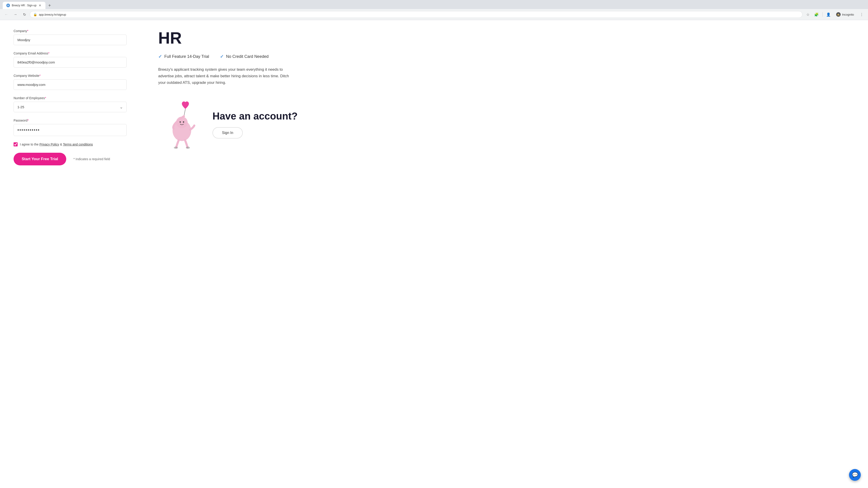  What do you see at coordinates (244, 57) in the screenshot?
I see `feature-no-card: ✓ No Credit Card Needed` at bounding box center [244, 57].